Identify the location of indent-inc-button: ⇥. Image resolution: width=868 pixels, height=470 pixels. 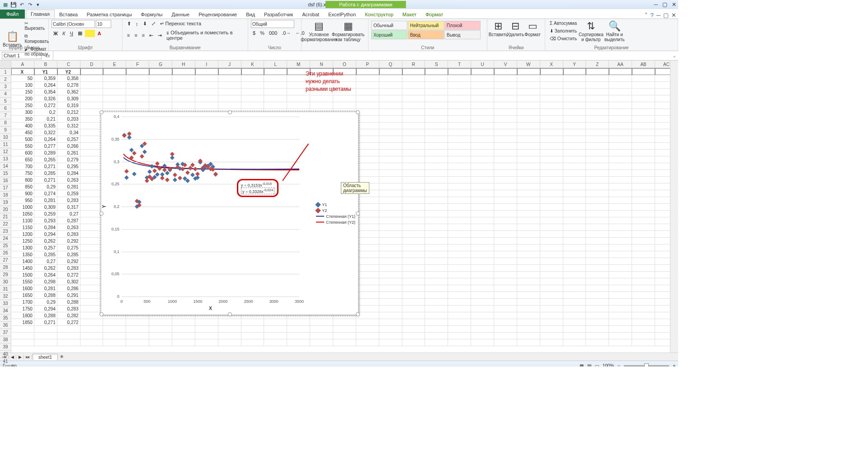
(160, 35).